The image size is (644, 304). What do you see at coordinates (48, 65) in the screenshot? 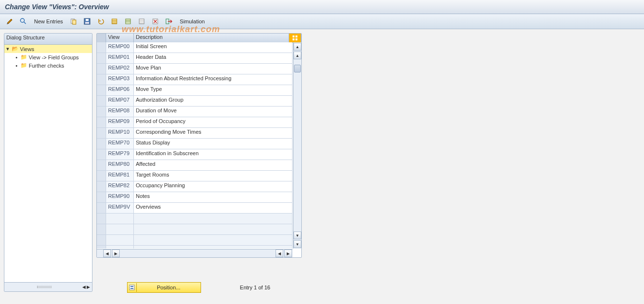
I see `tree-item-further-checks: • 📁 Further checks` at bounding box center [48, 65].